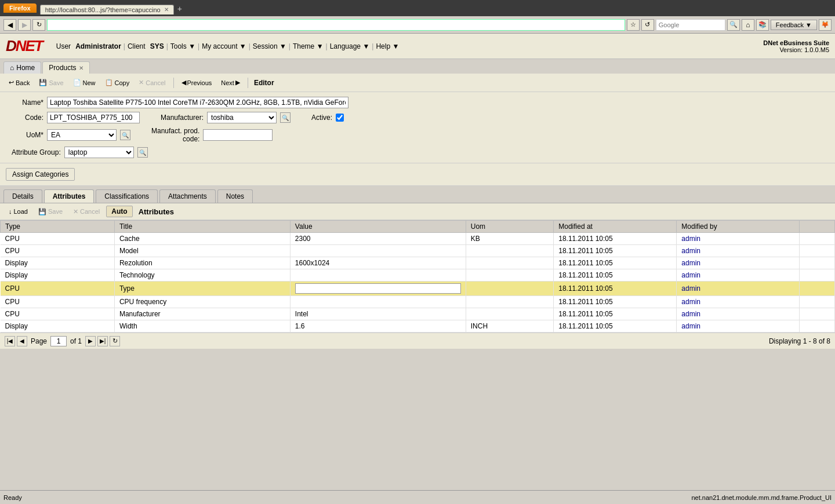  I want to click on attributes-tab: Attributes, so click(70, 196).